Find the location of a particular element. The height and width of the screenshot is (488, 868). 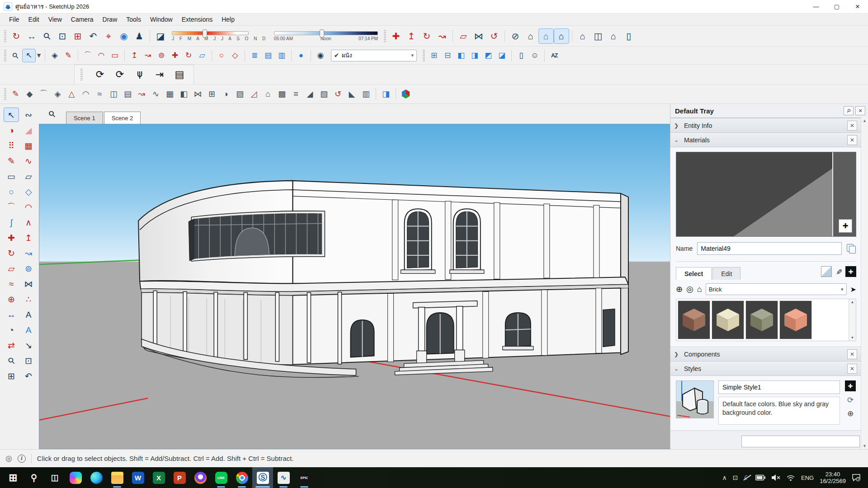

look-around-tool: ◉ is located at coordinates (124, 36).